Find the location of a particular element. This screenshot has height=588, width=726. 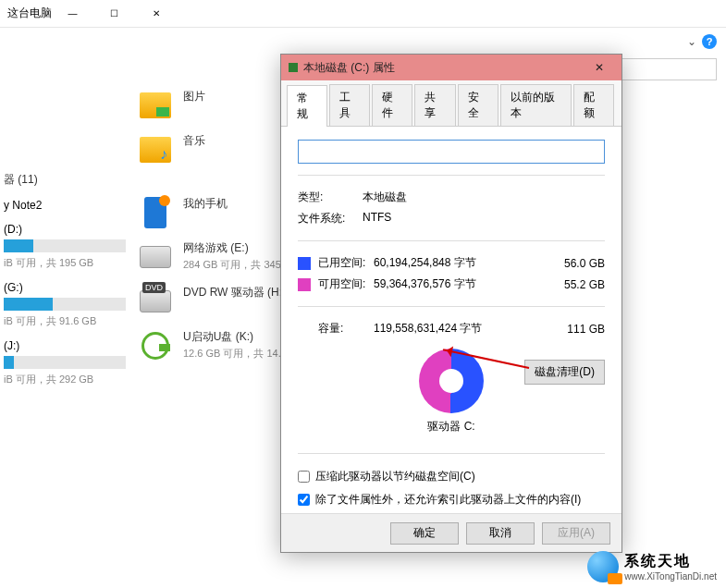

compress-row: 压缩此驱动器以节约磁盘空间(C) is located at coordinates (451, 477).